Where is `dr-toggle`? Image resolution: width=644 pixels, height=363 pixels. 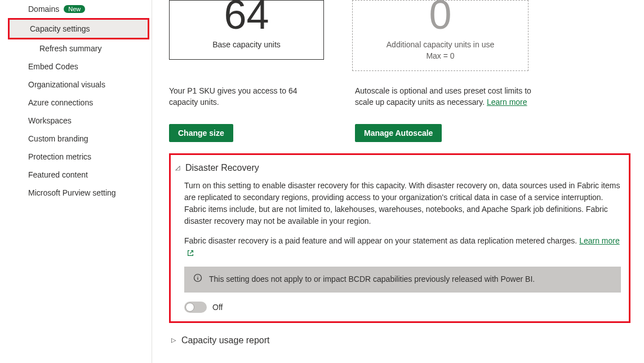
dr-toggle is located at coordinates (196, 307).